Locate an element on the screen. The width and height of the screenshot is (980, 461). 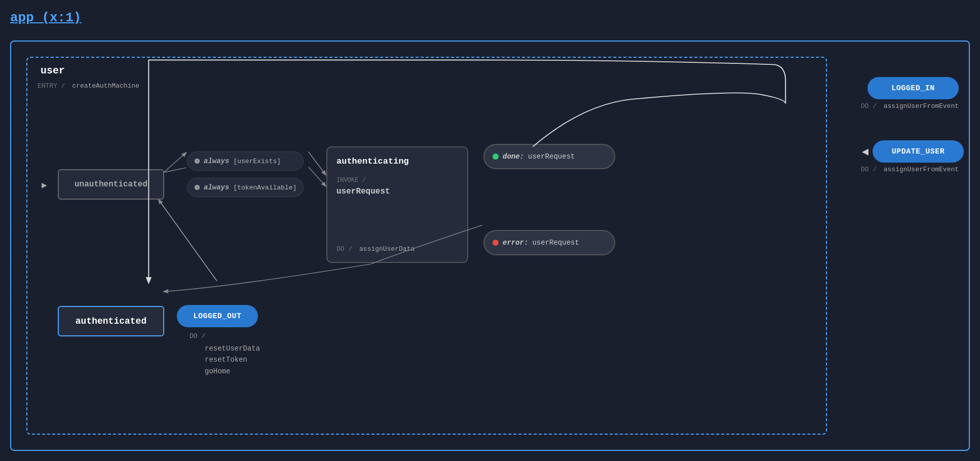
error-value: userRequest is located at coordinates (555, 243).